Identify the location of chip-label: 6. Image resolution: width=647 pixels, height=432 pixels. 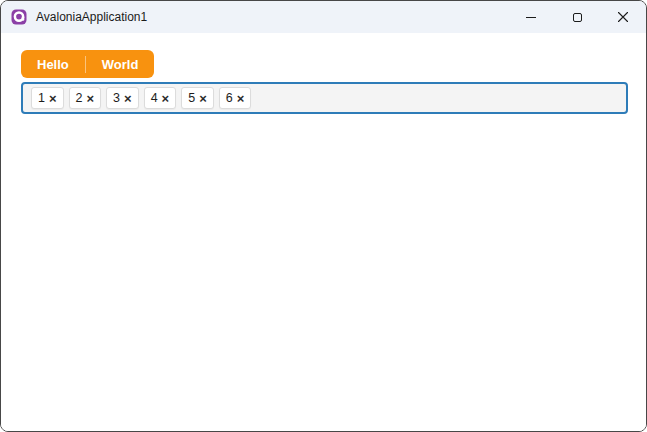
(230, 98).